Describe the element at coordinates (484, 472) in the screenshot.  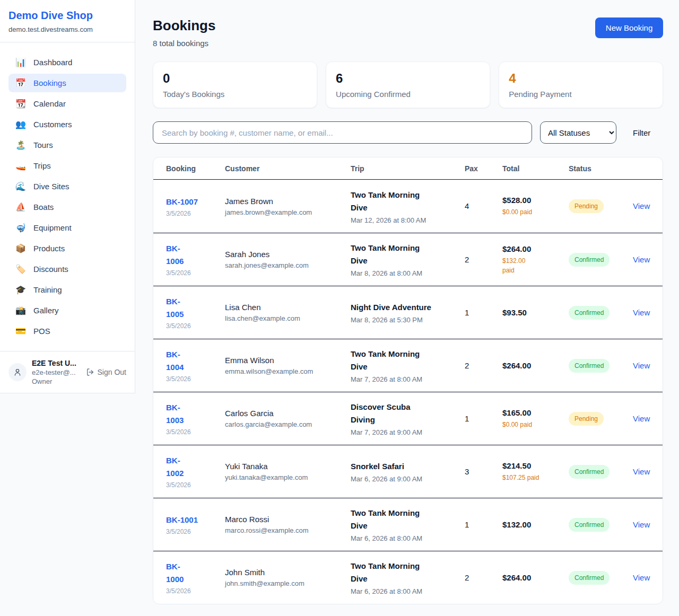
I see `pax-cell: 3` at that location.